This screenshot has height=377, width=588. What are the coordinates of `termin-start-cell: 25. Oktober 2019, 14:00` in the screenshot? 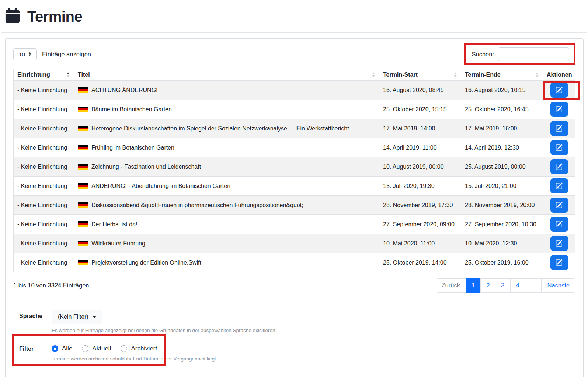 It's located at (420, 263).